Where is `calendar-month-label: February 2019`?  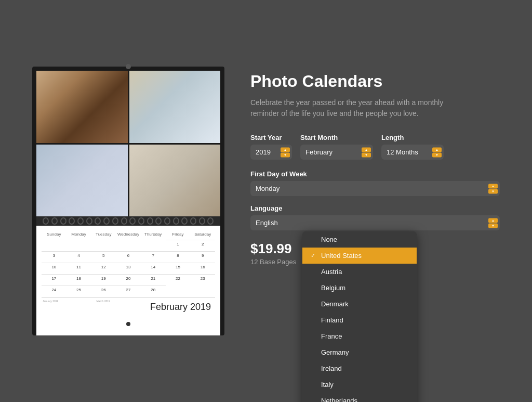 calendar-month-label: February 2019 is located at coordinates (182, 308).